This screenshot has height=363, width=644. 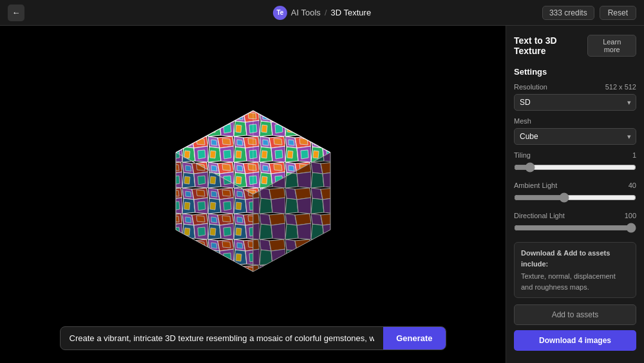 I want to click on panel-title: Text to 3D Texture, so click(x=551, y=46).